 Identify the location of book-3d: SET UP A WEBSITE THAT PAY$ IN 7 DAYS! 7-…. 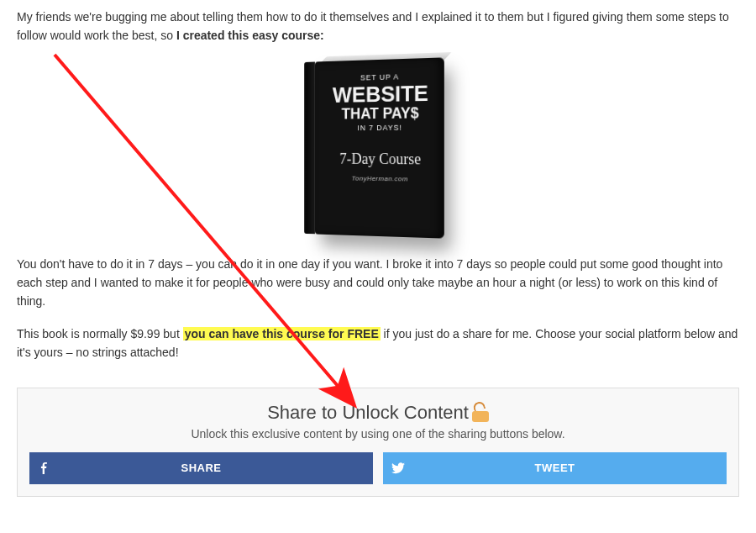
(380, 148).